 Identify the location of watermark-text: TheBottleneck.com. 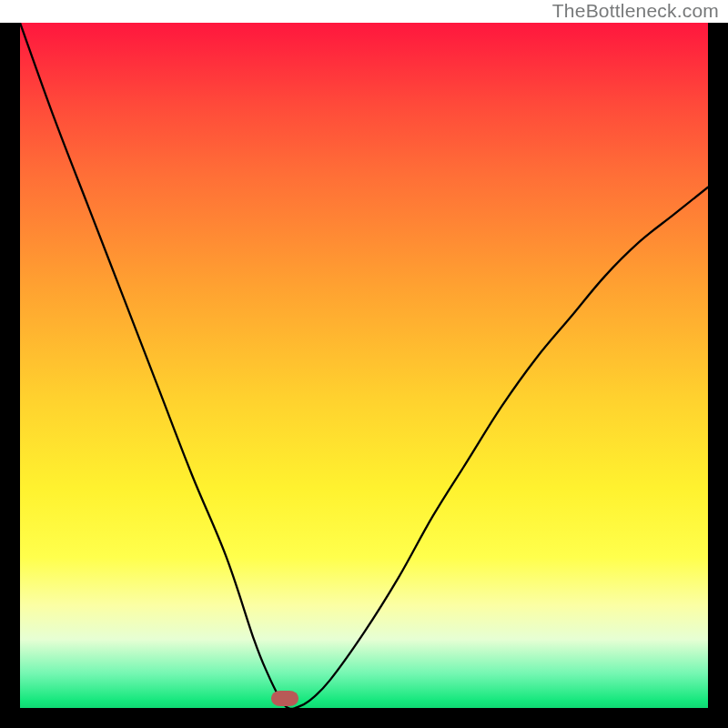
(635, 11).